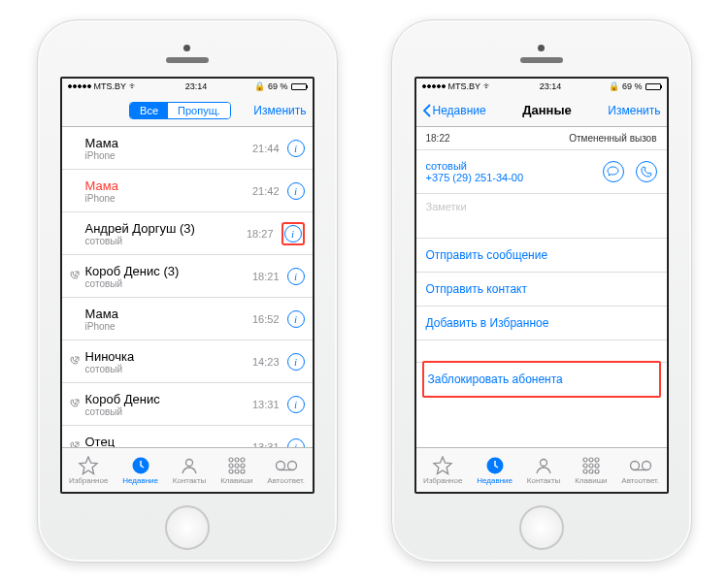  Describe the element at coordinates (542, 138) in the screenshot. I see `call-timestamp-row: 18:22 Отмененный вызов` at that location.